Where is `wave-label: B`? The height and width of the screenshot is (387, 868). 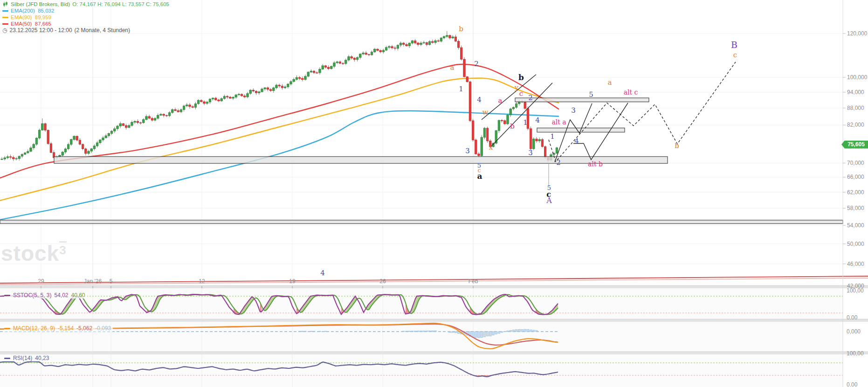 wave-label: B is located at coordinates (734, 45).